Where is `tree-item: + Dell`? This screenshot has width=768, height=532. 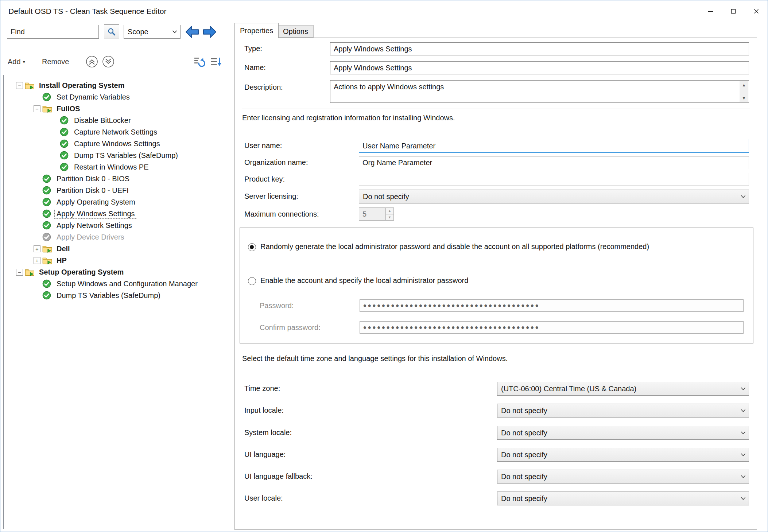 tree-item: + Dell is located at coordinates (115, 249).